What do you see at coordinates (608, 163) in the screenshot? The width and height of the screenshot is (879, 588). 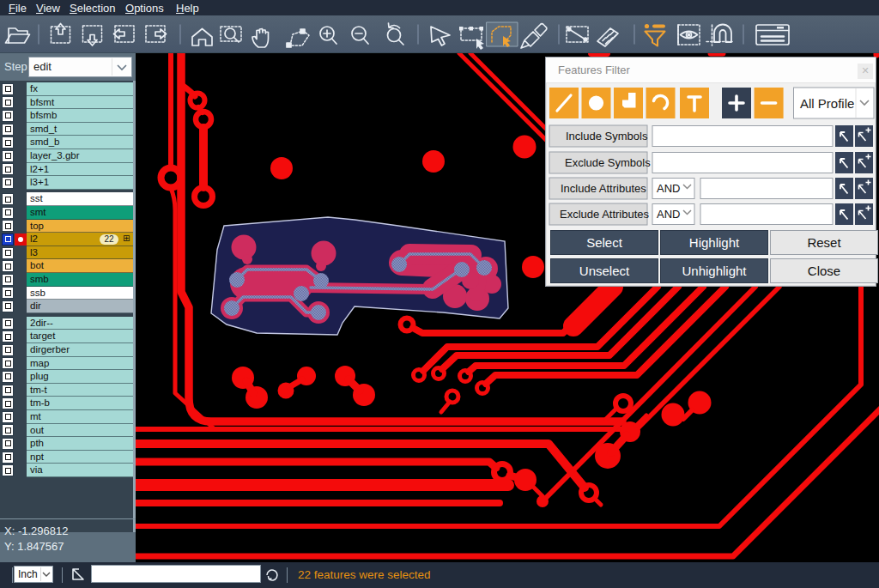 I see `svg-text: Exclude Symbols` at bounding box center [608, 163].